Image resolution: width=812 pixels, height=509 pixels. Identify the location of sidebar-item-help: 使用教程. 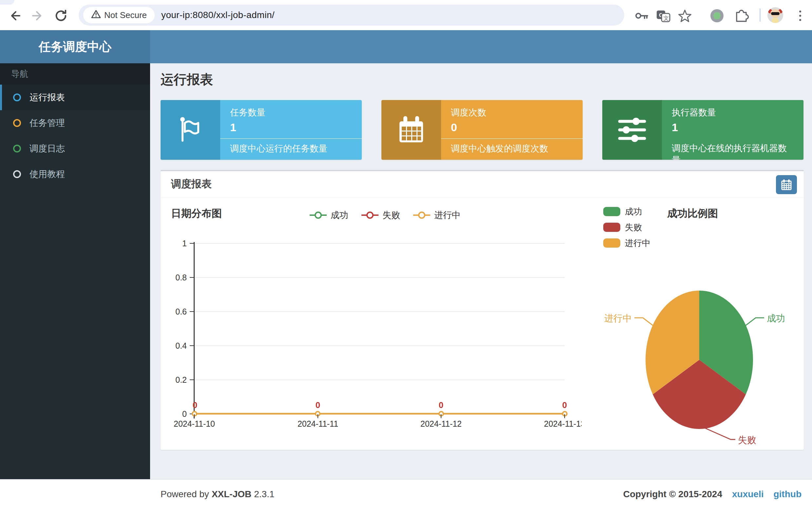
(75, 174).